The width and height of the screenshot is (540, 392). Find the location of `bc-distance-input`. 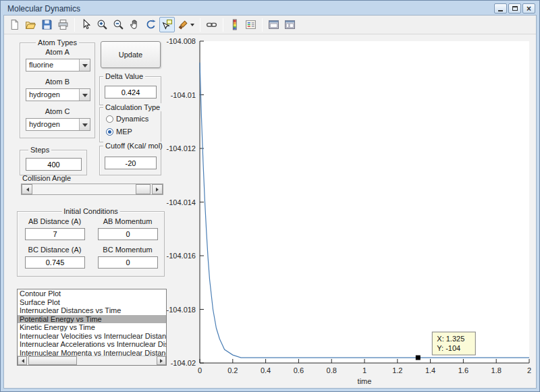

bc-distance-input is located at coordinates (55, 262).